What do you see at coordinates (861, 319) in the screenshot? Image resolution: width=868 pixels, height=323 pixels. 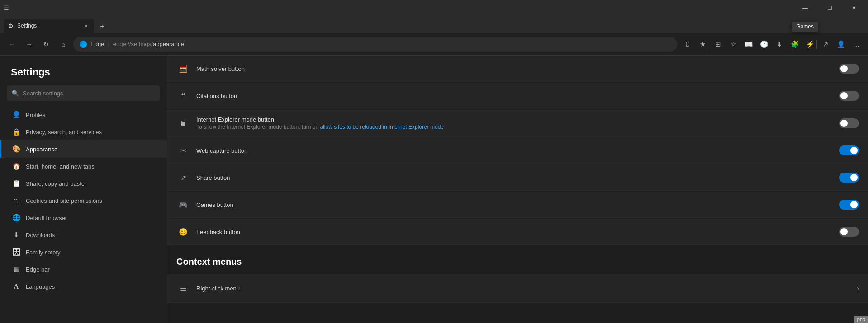 I see `php-badge: php` at bounding box center [861, 319].